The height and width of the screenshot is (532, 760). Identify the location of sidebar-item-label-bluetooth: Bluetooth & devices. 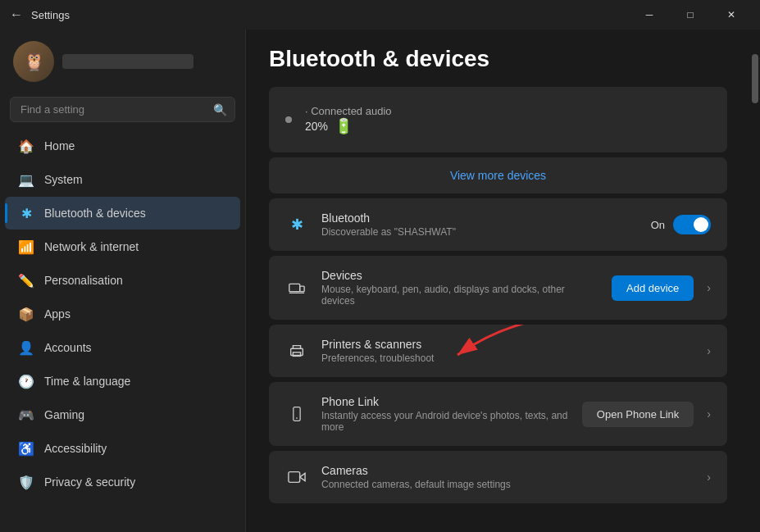
(95, 213).